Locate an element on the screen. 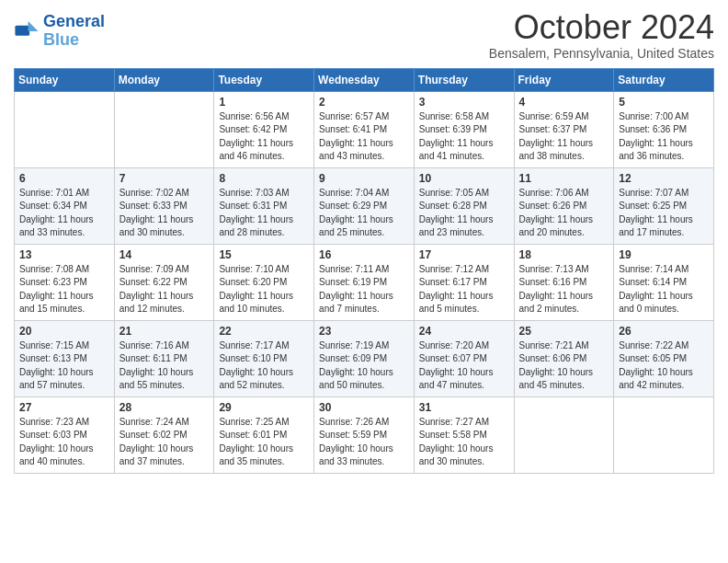 This screenshot has height=563, width=728. weekday-header-friday: Friday is located at coordinates (564, 79).